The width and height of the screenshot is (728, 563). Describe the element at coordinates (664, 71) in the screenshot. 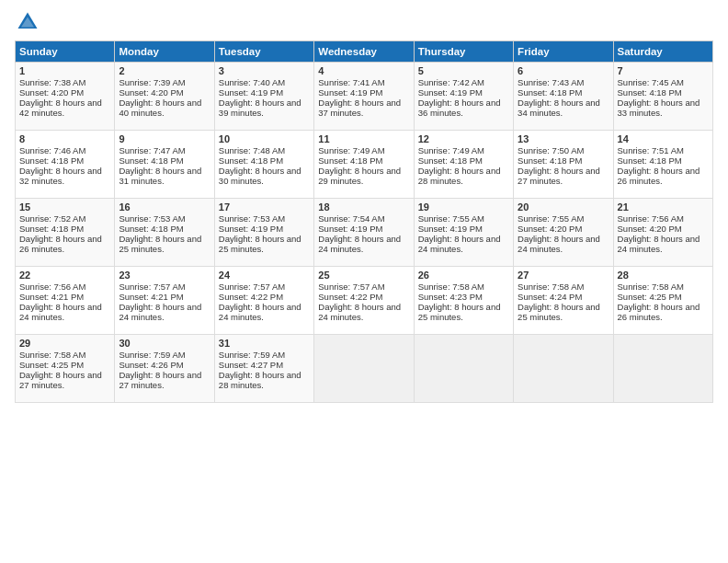

I see `day-number: 7` at that location.